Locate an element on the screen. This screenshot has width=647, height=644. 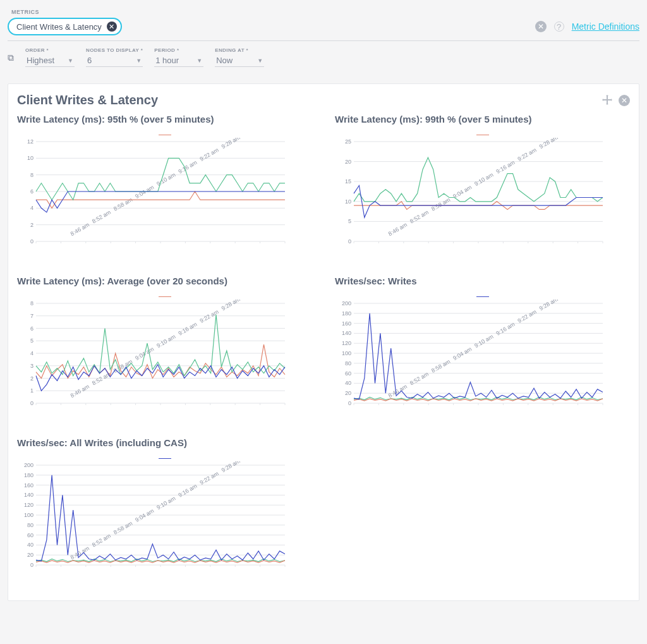
series-node-a is located at coordinates (160, 361).